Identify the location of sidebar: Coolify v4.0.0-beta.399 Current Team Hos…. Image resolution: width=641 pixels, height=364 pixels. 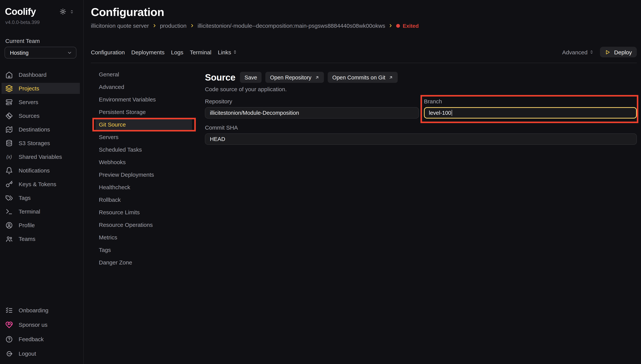
(42, 182).